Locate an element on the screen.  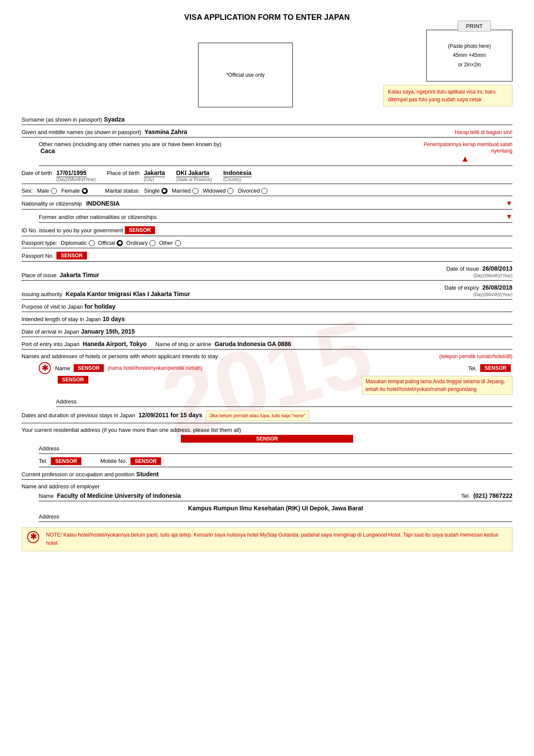
marital-single-radio is located at coordinates (165, 191).